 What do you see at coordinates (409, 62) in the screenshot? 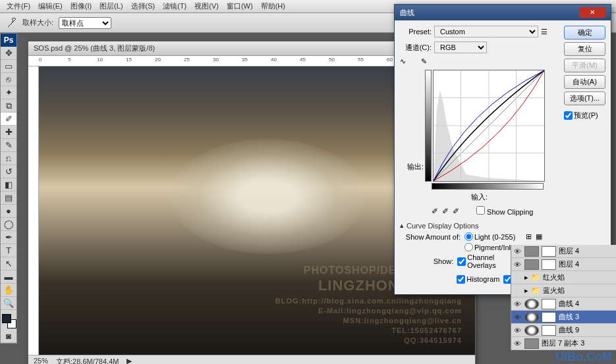
I see `curve-mode-icon: ∿` at bounding box center [409, 62].